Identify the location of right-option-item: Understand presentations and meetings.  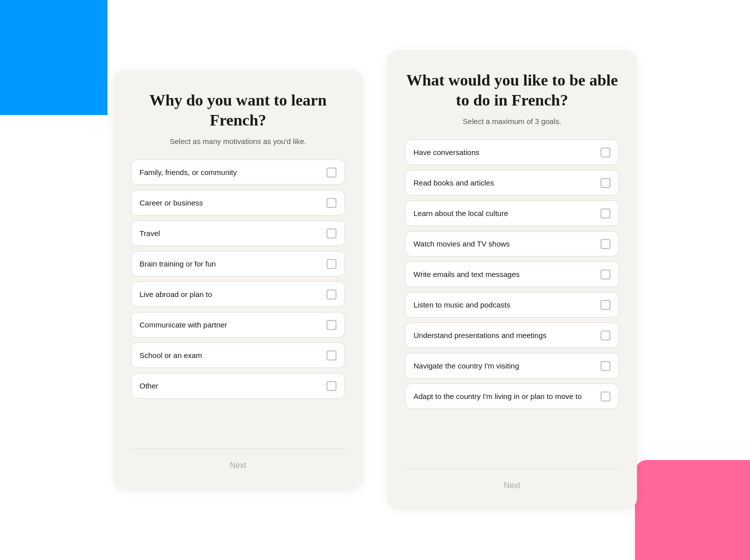
(512, 335).